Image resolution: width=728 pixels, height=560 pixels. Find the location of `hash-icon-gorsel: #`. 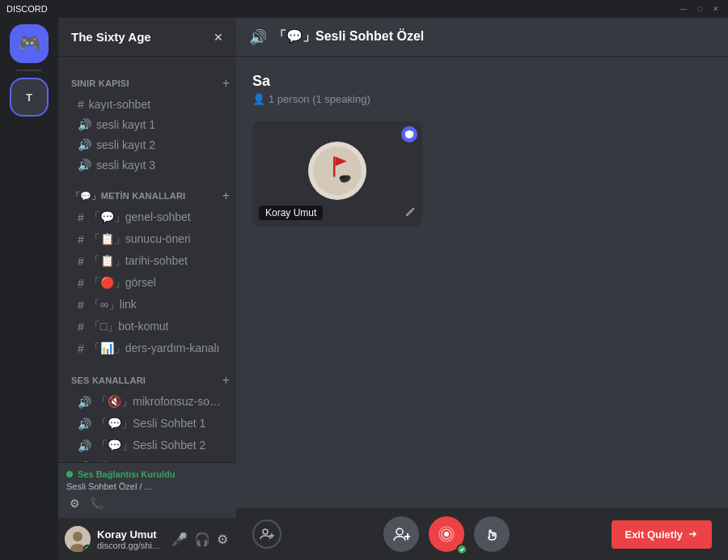

hash-icon-gorsel: # is located at coordinates (81, 283).